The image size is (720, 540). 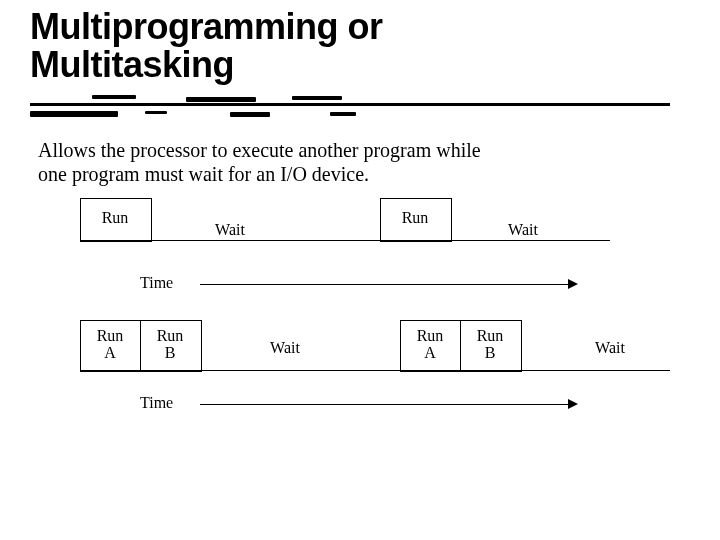 What do you see at coordinates (110, 352) in the screenshot?
I see `run-a-label-1-l2: A` at bounding box center [110, 352].